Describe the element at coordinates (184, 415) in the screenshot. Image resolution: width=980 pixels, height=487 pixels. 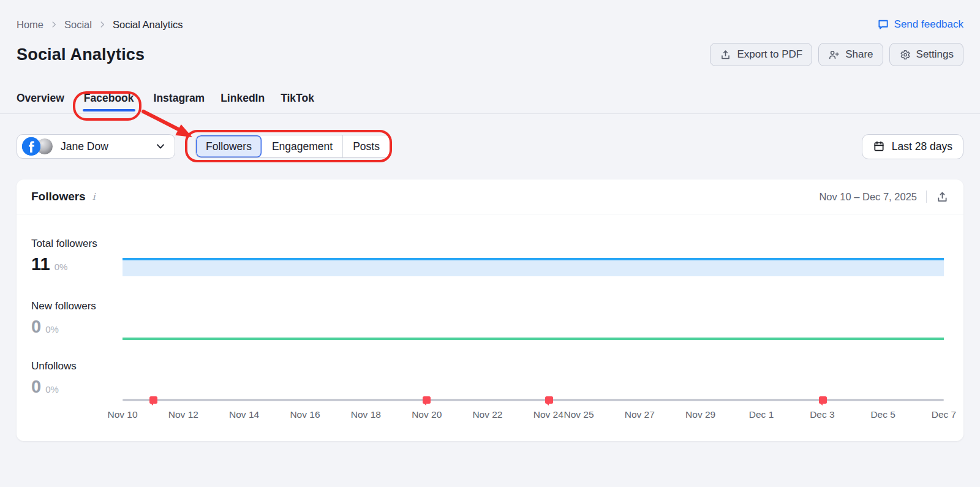
I see `x-tick-label: Nov 12` at that location.